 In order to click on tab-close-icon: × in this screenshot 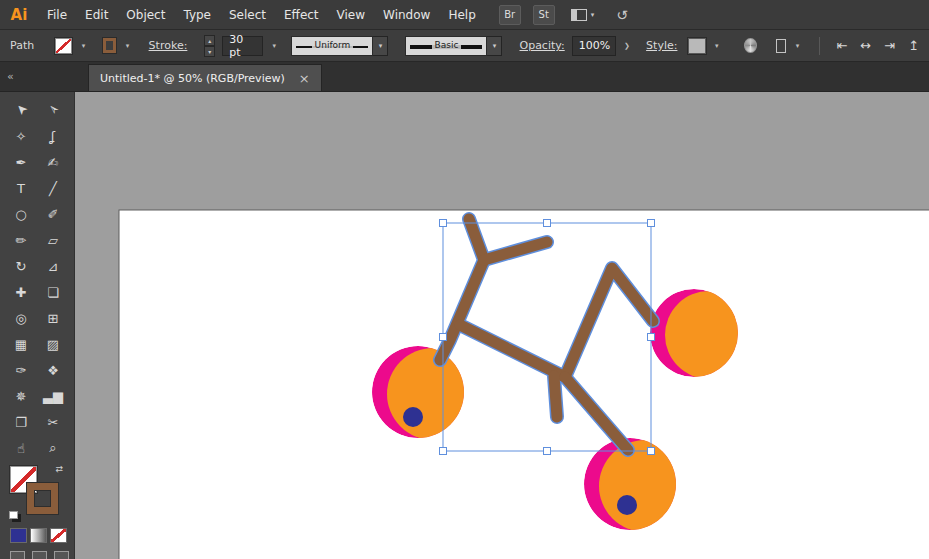, I will do `click(304, 78)`.